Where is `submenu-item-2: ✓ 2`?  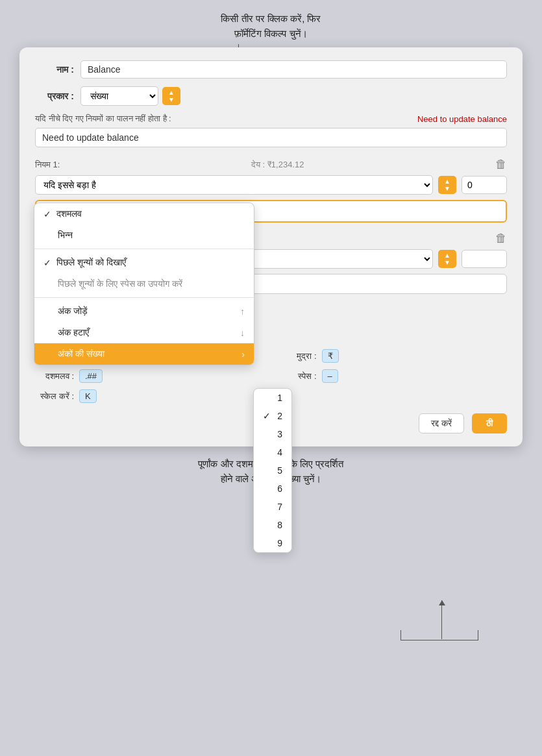
submenu-item-2: ✓ 2 is located at coordinates (273, 416).